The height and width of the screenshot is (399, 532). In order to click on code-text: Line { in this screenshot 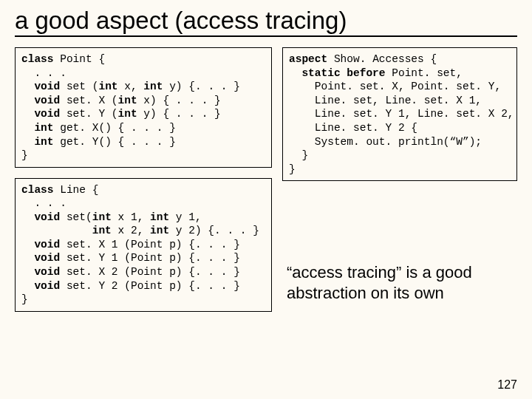, I will do `click(77, 190)`.